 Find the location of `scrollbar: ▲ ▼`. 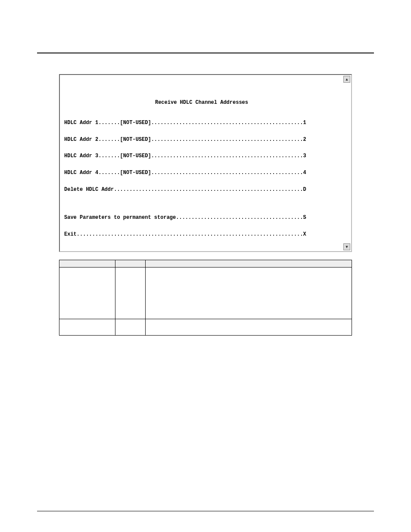

scrollbar: ▲ ▼ is located at coordinates (347, 163).